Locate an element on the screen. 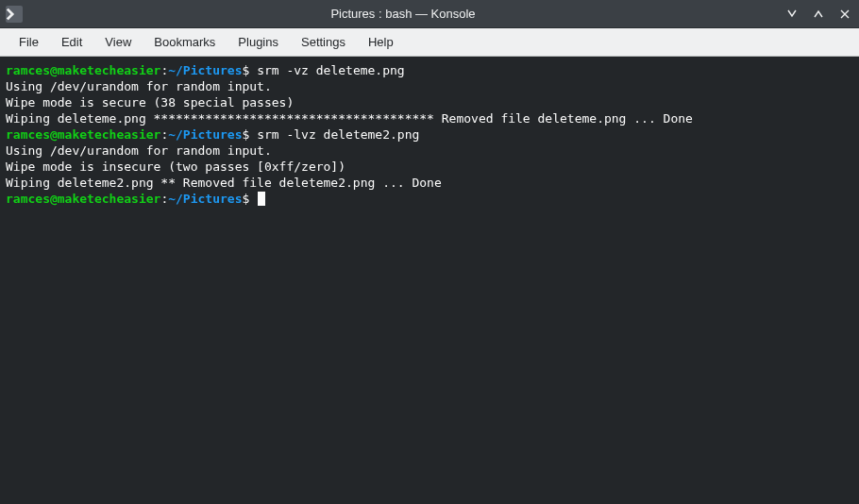  menu-settings: Settings is located at coordinates (323, 42).